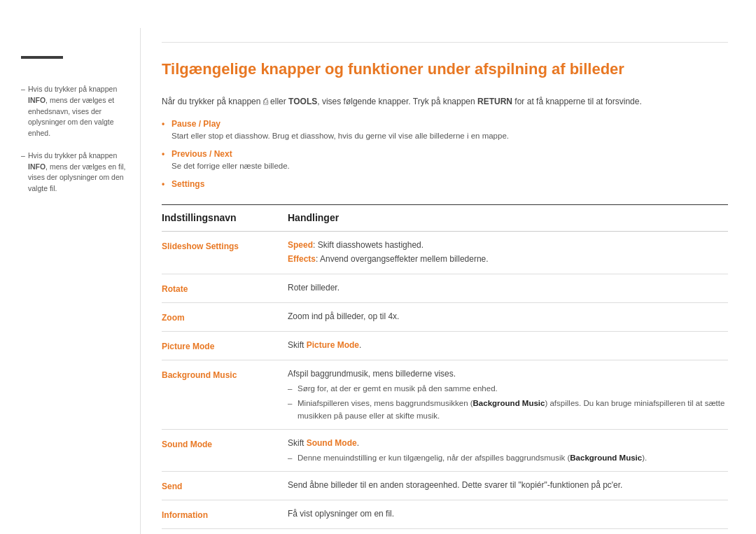 The height and width of the screenshot is (534, 756). What do you see at coordinates (225, 486) in the screenshot?
I see `row-name-send: Send` at bounding box center [225, 486].